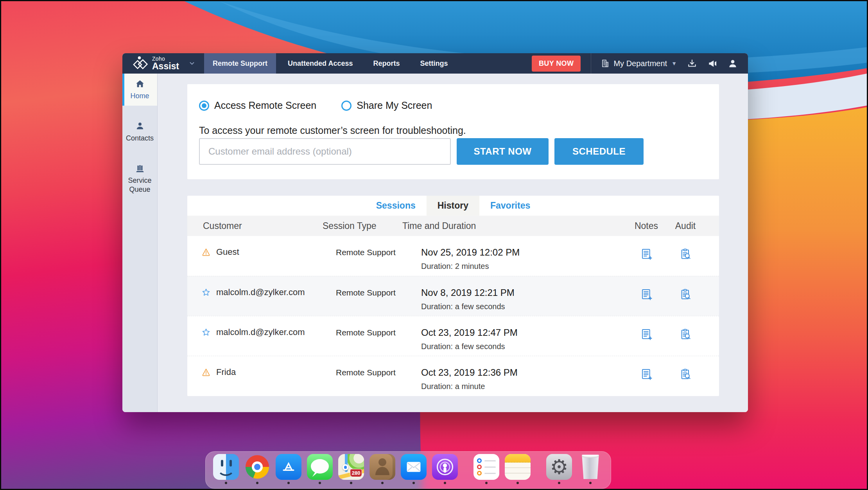 The width and height of the screenshot is (868, 490). I want to click on nav-tab-remote-support: Remote Support, so click(240, 63).